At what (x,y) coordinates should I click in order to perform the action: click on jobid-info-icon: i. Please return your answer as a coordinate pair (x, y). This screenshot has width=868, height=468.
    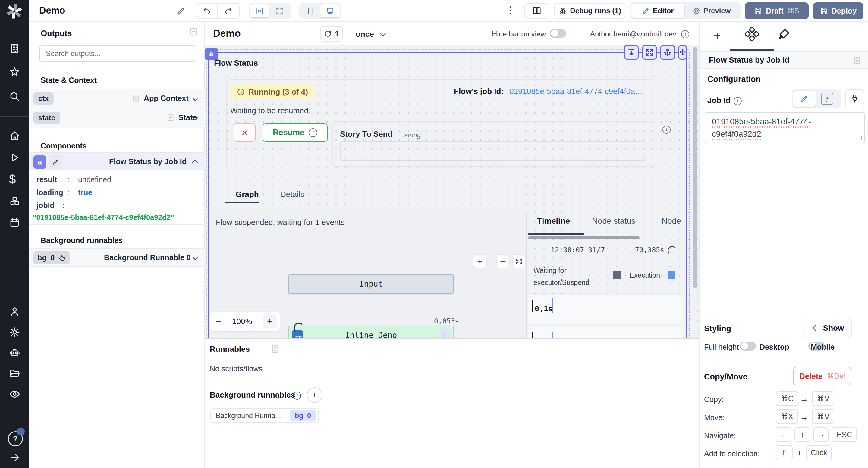
    Looking at the image, I should click on (738, 101).